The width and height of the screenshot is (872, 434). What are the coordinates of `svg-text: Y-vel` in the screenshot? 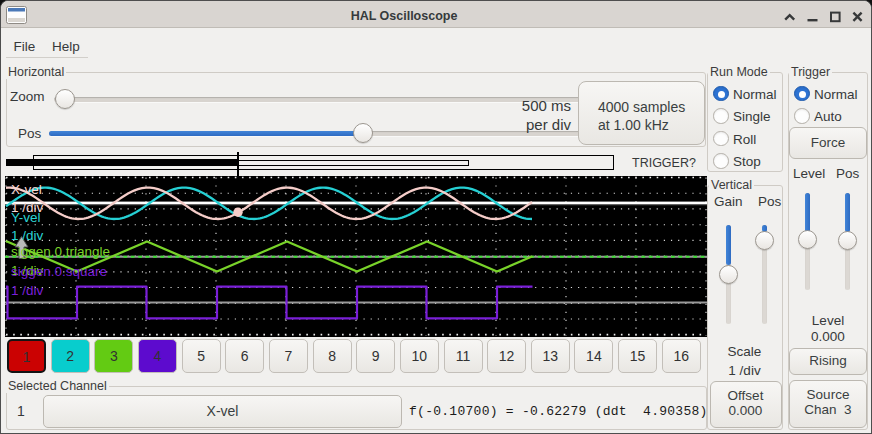 It's located at (26, 218).